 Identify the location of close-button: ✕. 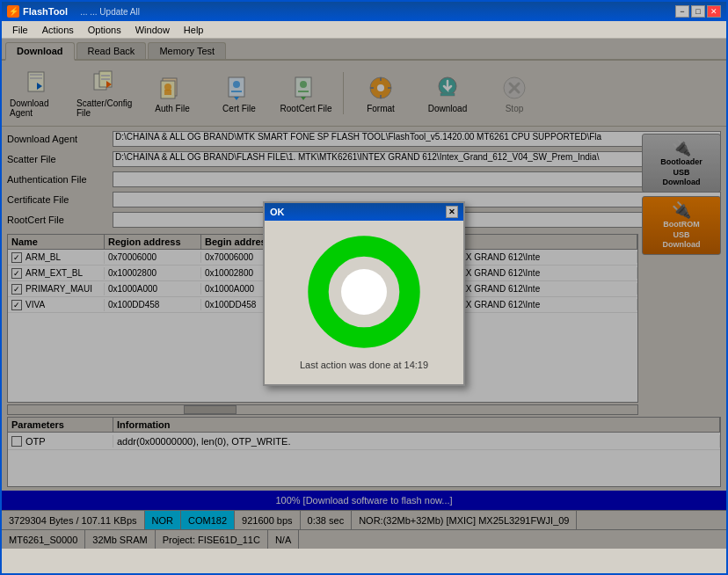
(714, 11).